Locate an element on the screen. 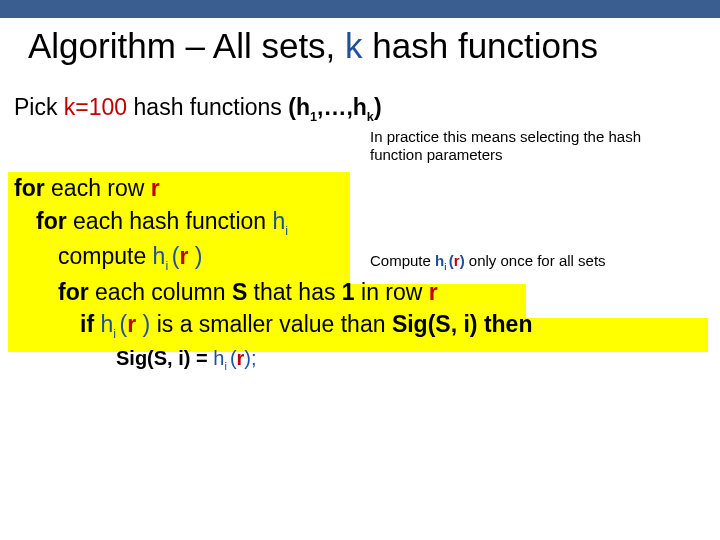 The height and width of the screenshot is (540, 720). algo-line-4: for each column S that has 1 in row r is located at coordinates (360, 292).